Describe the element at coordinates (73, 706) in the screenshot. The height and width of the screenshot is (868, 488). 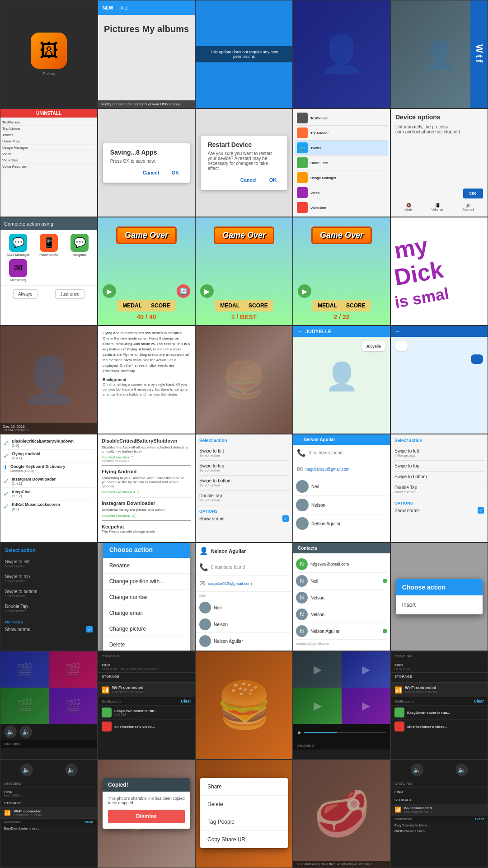
I see `thumb-4: 🎬` at that location.